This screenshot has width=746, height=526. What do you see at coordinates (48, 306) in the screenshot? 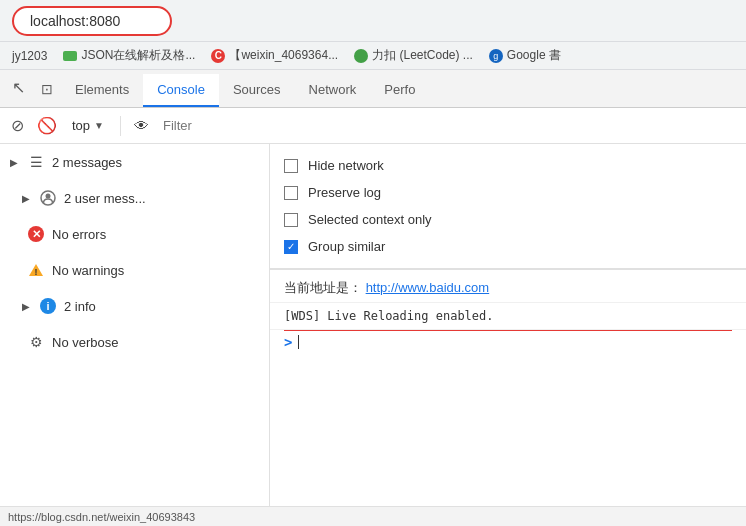
I see `info-icon: i` at bounding box center [48, 306].